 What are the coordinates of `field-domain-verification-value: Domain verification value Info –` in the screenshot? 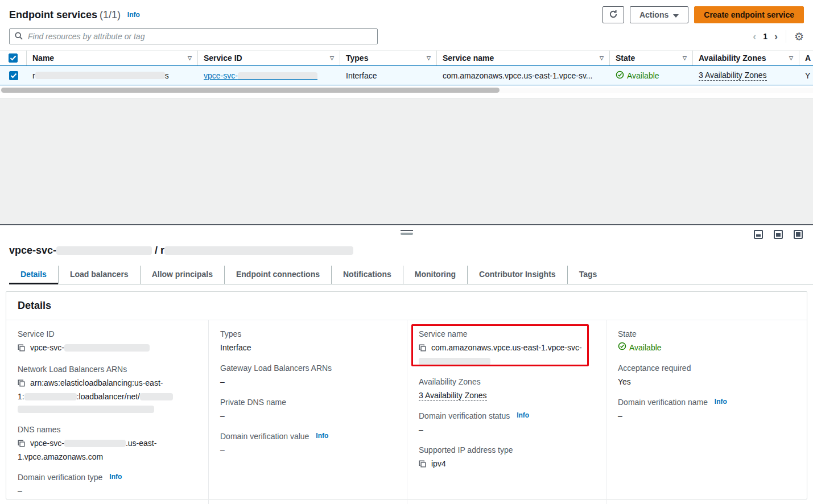 It's located at (308, 444).